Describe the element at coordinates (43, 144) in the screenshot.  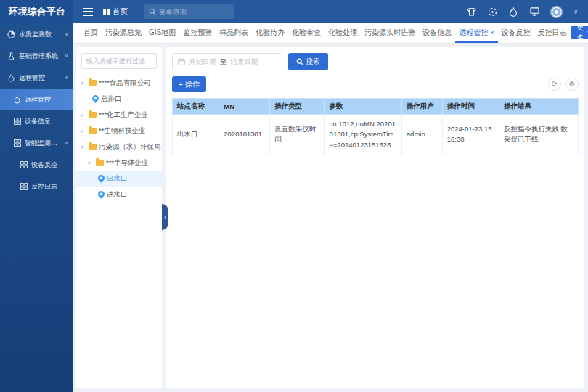
I see `sidebar-item-label: 智能监测终端` at that location.